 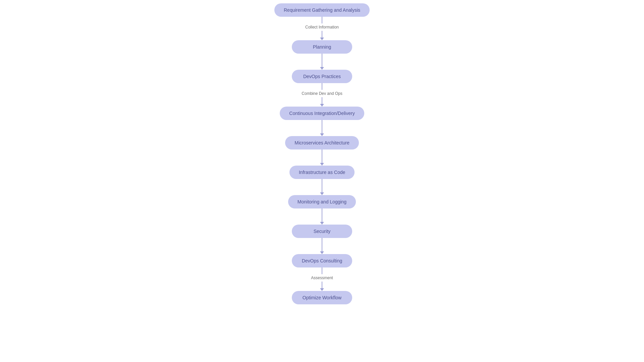 What do you see at coordinates (322, 279) in the screenshot?
I see `connector-8: Assessment` at bounding box center [322, 279].